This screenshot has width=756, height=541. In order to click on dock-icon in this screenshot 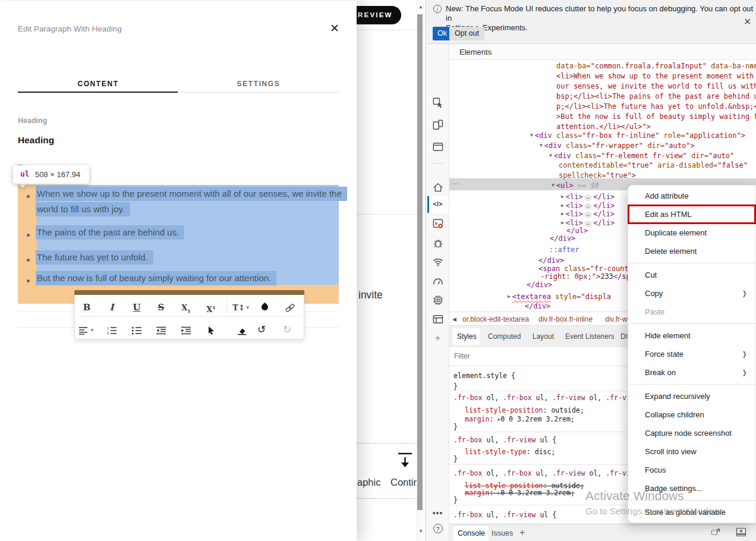, I will do `click(716, 533)`.